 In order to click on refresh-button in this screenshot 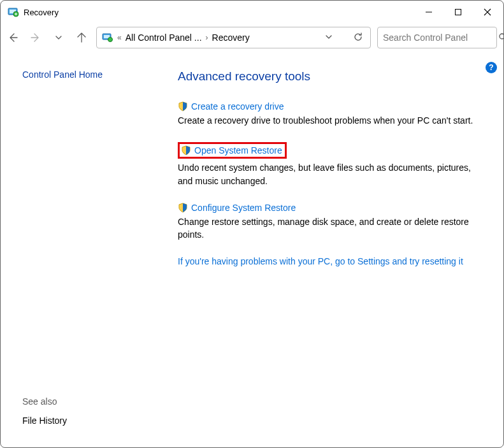, I will do `click(358, 38)`.